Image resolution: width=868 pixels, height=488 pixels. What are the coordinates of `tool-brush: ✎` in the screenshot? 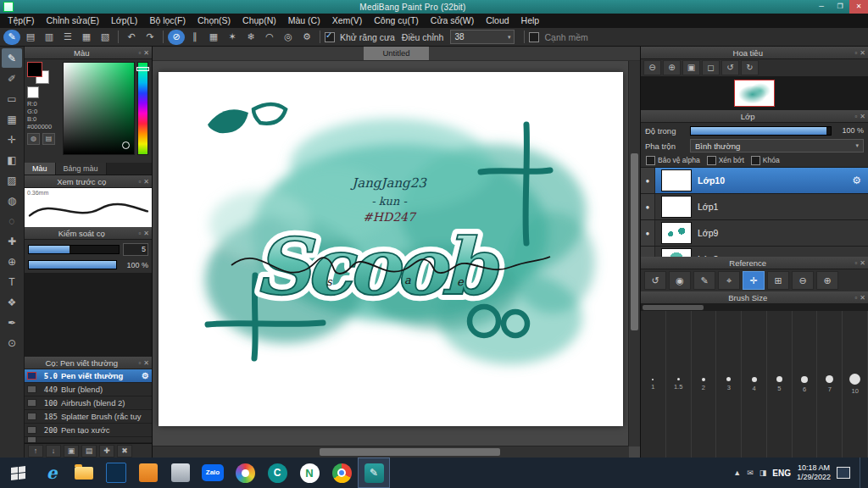 It's located at (12, 58).